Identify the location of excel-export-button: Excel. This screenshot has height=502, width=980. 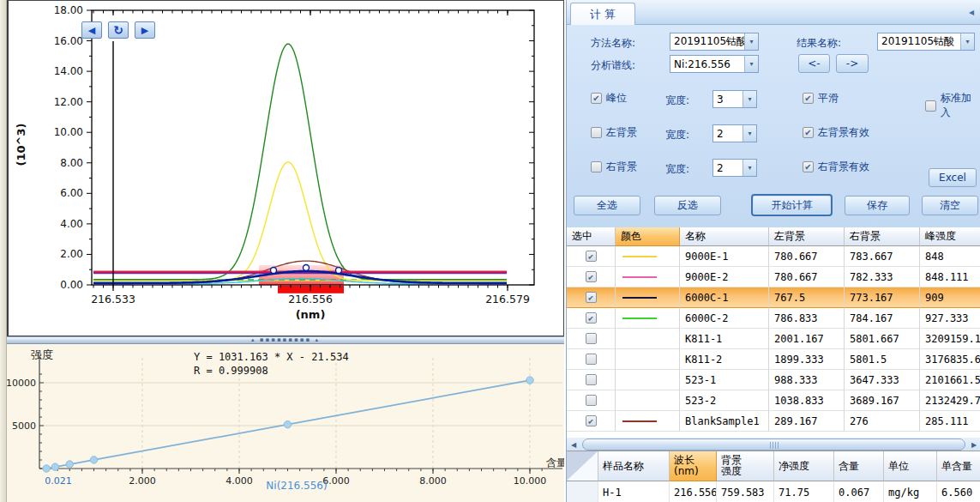
(953, 178).